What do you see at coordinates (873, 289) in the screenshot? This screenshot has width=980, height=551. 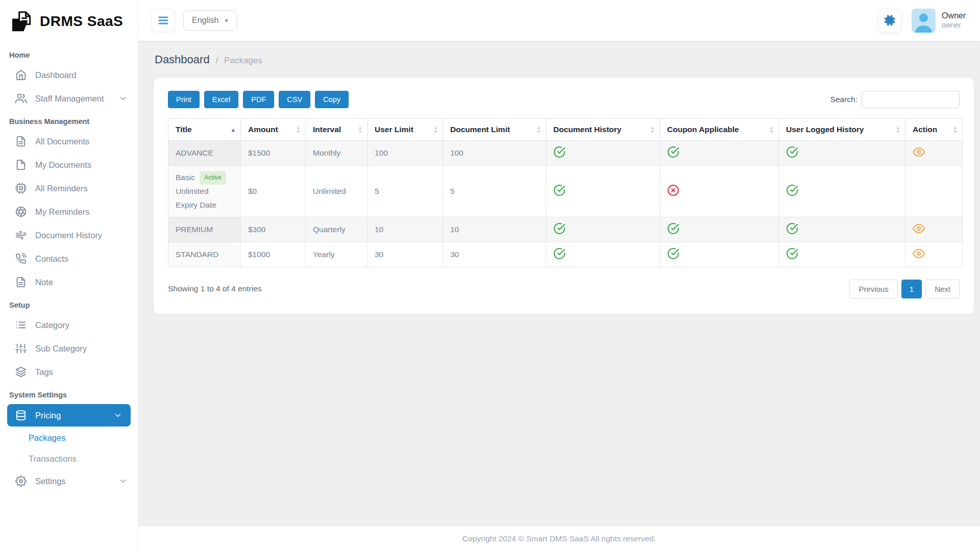 I see `previous-page-button: Previous` at bounding box center [873, 289].